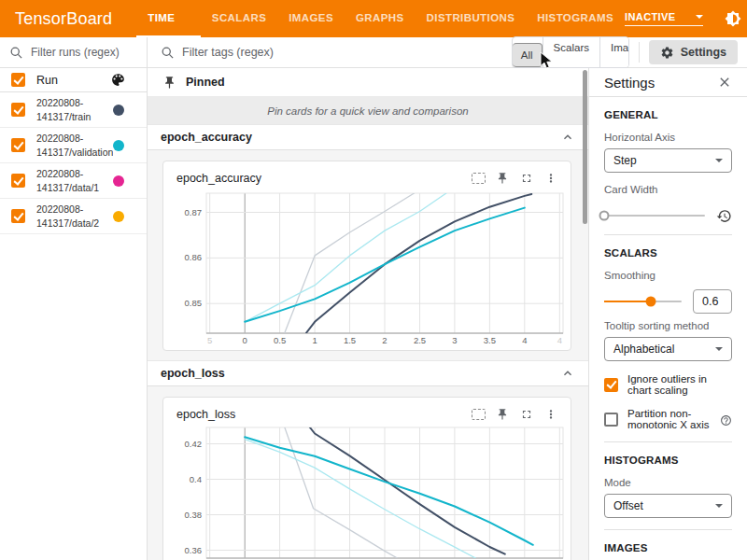 The width and height of the screenshot is (747, 560). What do you see at coordinates (726, 420) in the screenshot?
I see `help-icon` at bounding box center [726, 420].